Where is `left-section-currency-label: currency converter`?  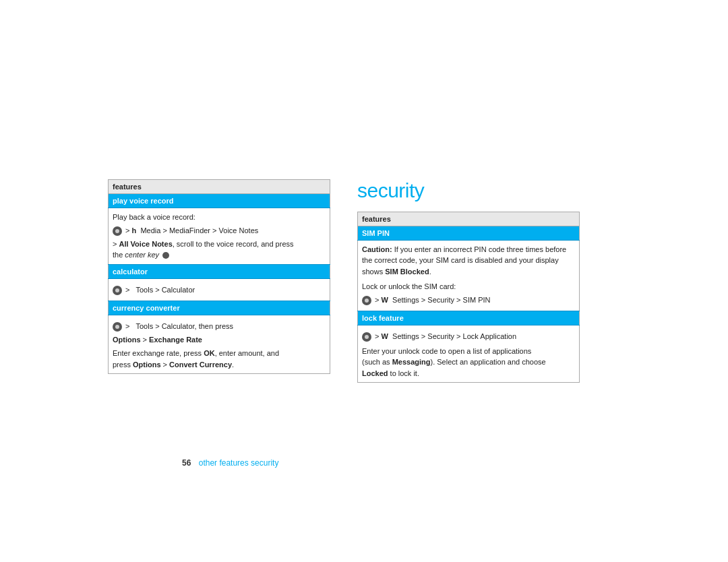
left-section-currency-label: currency converter is located at coordinates (220, 309).